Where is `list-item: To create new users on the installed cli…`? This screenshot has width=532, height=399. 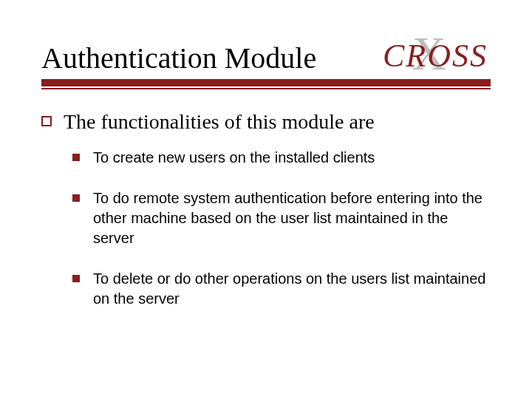
list-item: To create new users on the installed cli… is located at coordinates (282, 158).